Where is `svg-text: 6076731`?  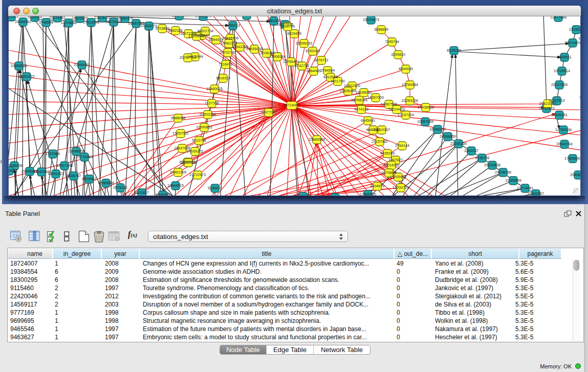
svg-text: 6076731 is located at coordinates (321, 60).